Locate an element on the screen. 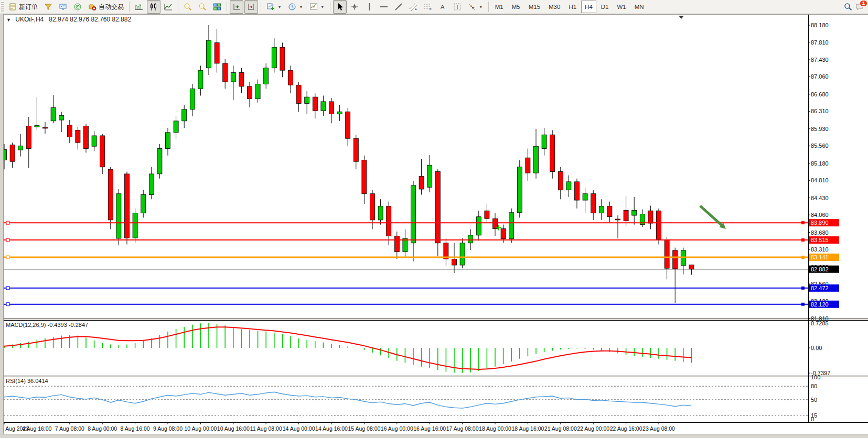 The width and height of the screenshot is (868, 438). cursor-tool-button is located at coordinates (340, 7).